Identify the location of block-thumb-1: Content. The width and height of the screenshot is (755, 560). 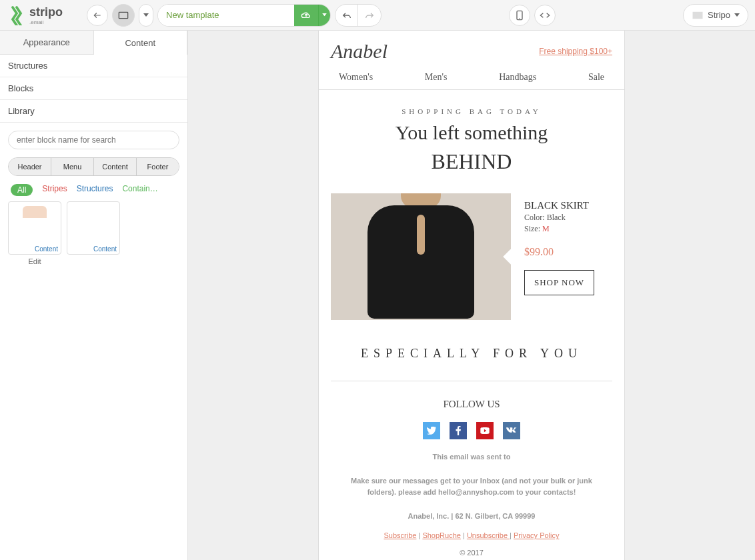
(35, 228).